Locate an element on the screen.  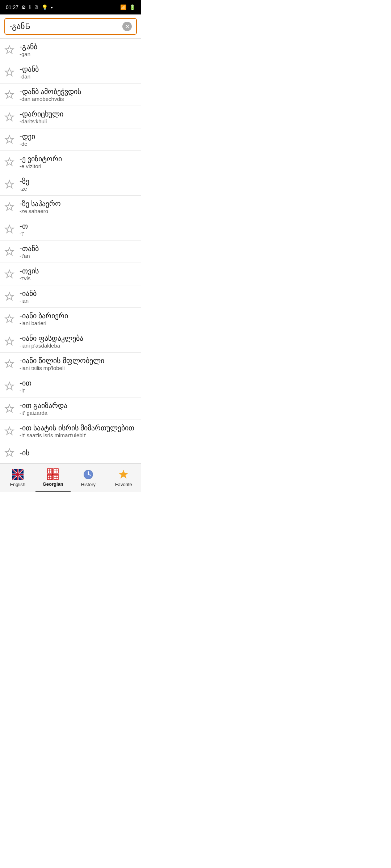
word-latin: -t'an is located at coordinates (29, 256).